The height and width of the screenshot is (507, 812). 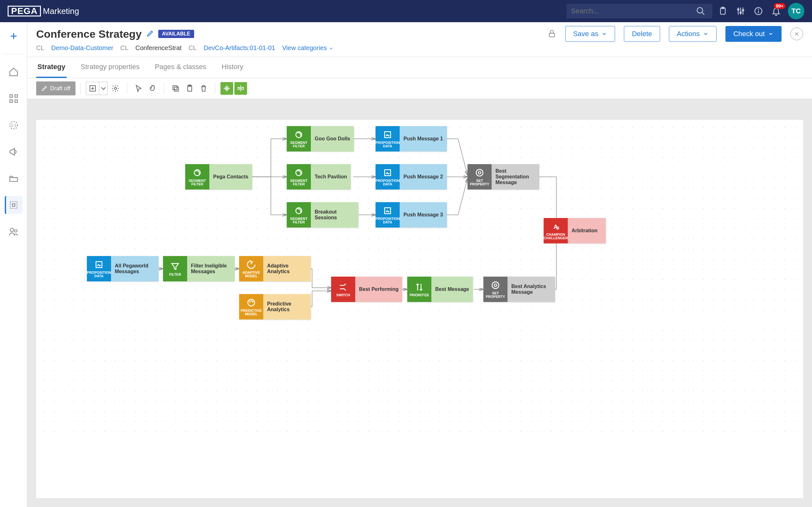 I want to click on node-push-3: PROPOSITION DATA Push Message 3, so click(x=411, y=215).